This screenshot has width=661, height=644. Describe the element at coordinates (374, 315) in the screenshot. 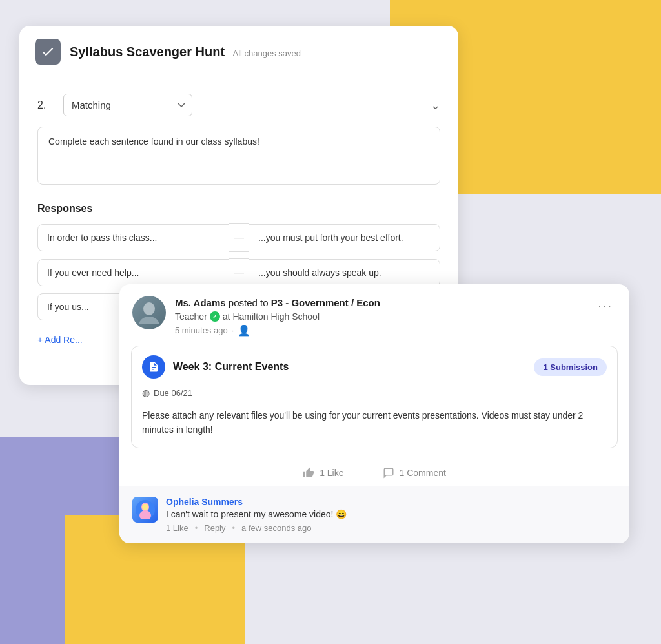

I see `social-header: Ms. Adams posted to P3 - Government / Ec…` at that location.